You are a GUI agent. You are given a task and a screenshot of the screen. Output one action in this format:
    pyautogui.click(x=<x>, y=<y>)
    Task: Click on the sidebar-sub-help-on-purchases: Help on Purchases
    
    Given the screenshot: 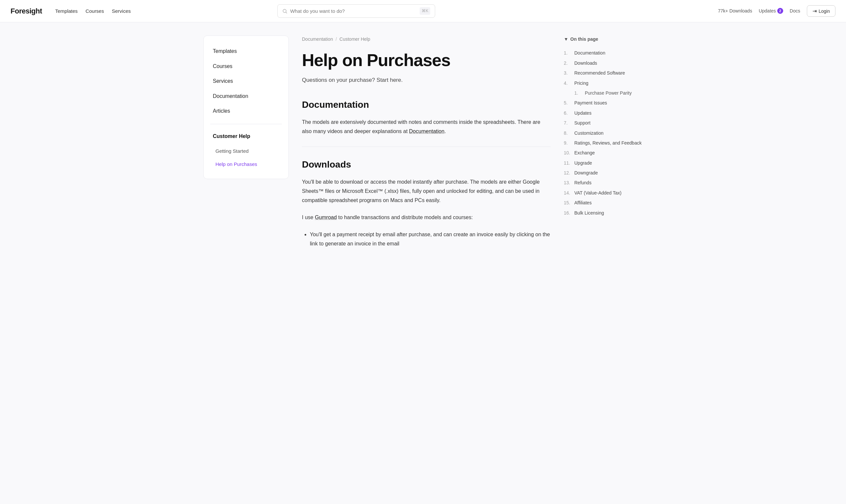 What is the action you would take?
    pyautogui.click(x=246, y=164)
    